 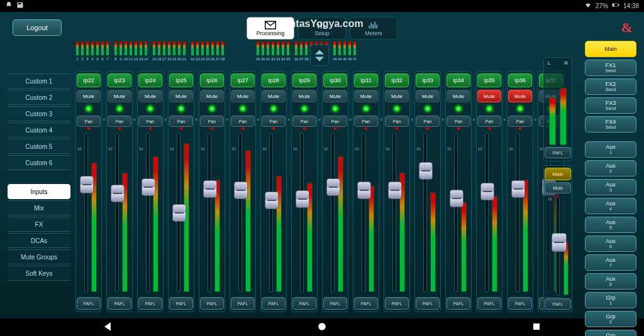 What do you see at coordinates (274, 80) in the screenshot?
I see `channel-label: Ip28` at bounding box center [274, 80].